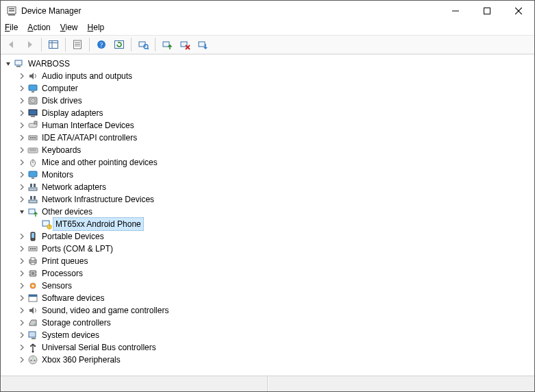 The height and width of the screenshot is (392, 535). Describe the element at coordinates (96, 27) in the screenshot. I see `menu-help: Help` at that location.